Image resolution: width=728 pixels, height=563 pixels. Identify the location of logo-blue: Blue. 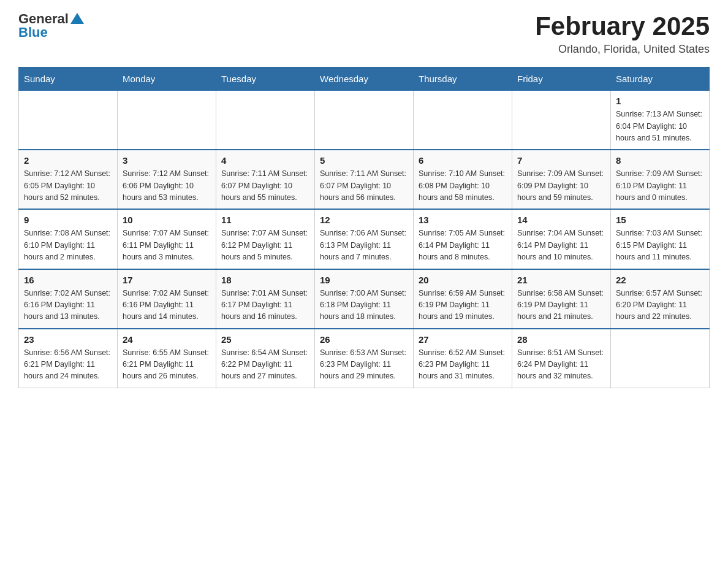
(33, 32).